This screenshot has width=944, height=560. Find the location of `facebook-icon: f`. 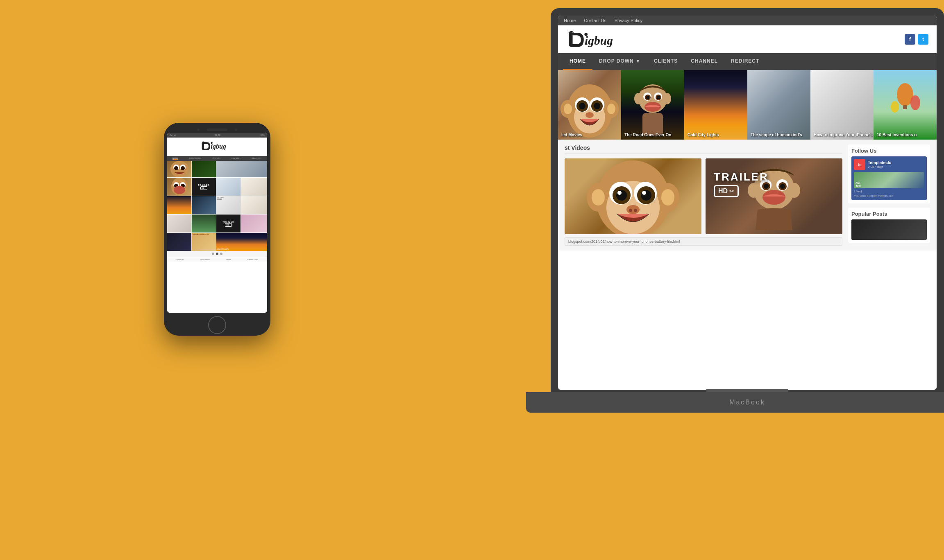

facebook-icon: f is located at coordinates (910, 39).